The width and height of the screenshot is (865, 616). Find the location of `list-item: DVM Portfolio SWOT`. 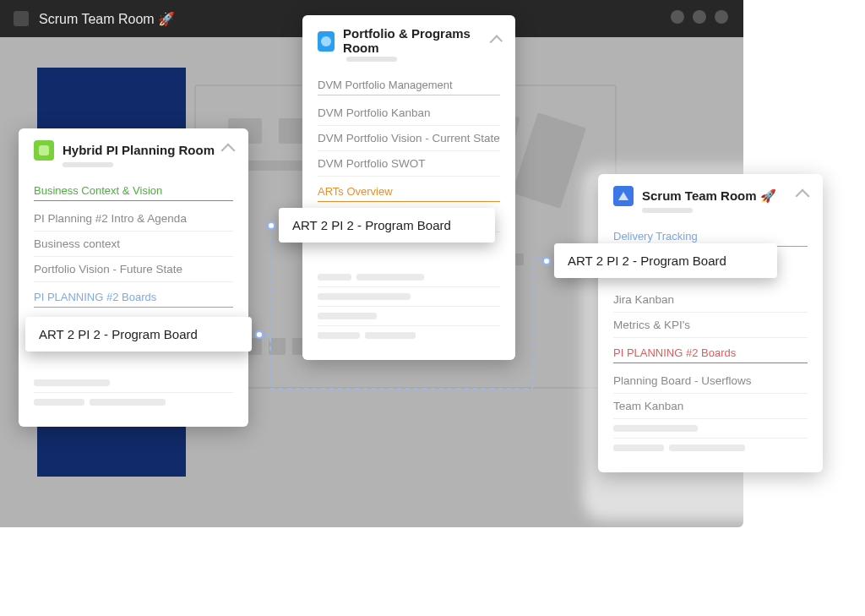

list-item: DVM Portfolio SWOT is located at coordinates (409, 164).